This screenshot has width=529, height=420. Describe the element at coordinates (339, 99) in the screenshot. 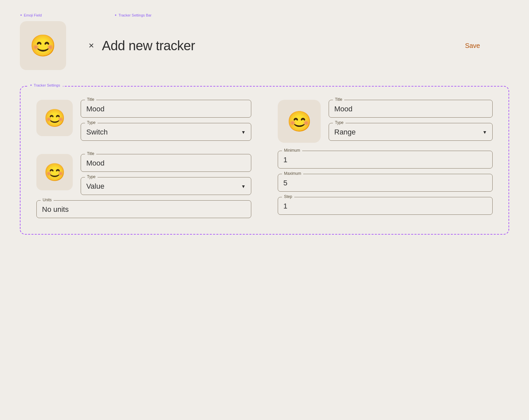

I see `tracker3-title-label: Title` at that location.